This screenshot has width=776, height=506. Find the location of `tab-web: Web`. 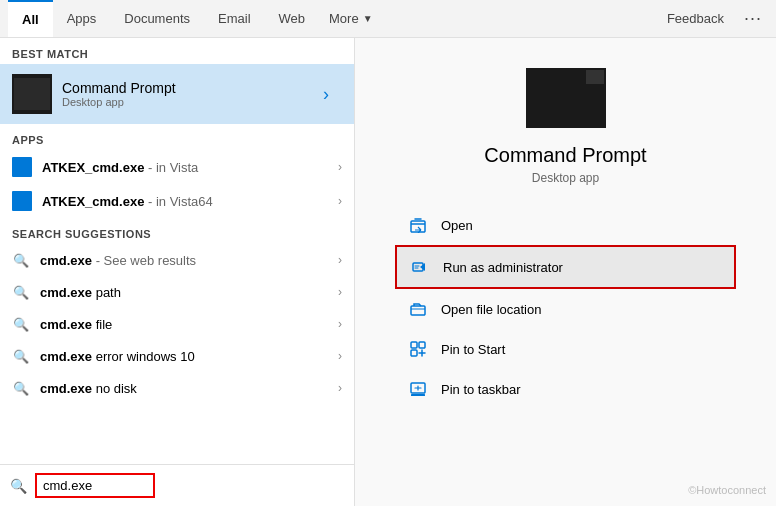

tab-web: Web is located at coordinates (292, 18).